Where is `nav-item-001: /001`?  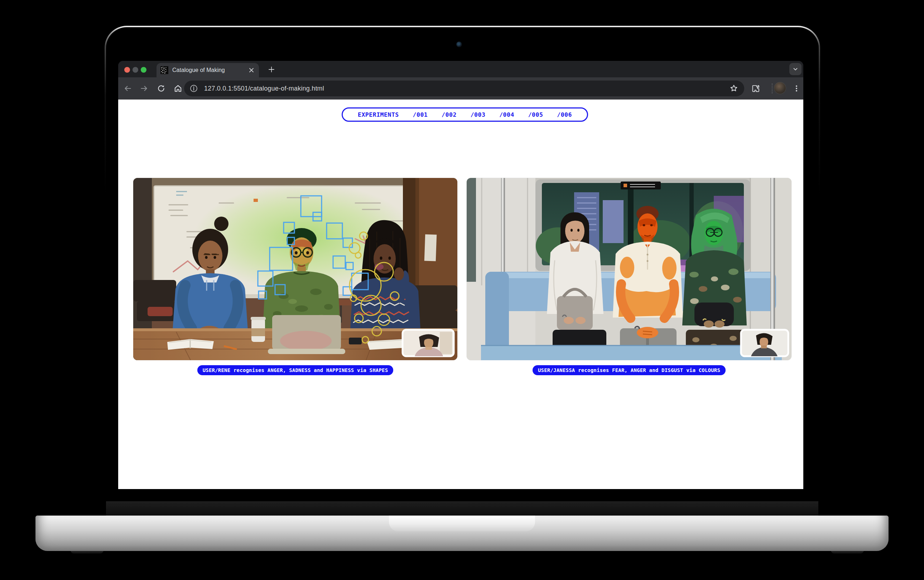 nav-item-001: /001 is located at coordinates (421, 115).